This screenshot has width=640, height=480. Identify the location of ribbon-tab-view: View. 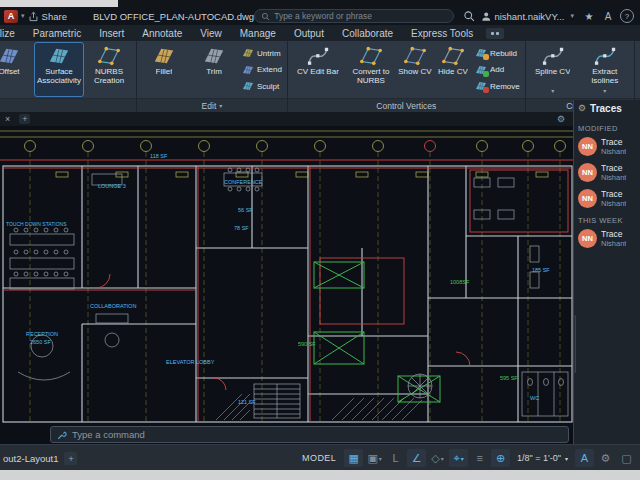
(211, 34).